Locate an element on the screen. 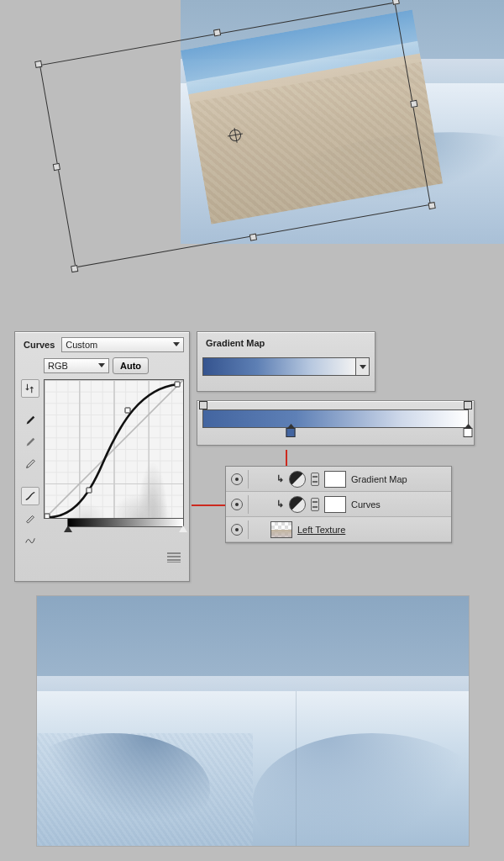 The height and width of the screenshot is (861, 504). gradient-swatch is located at coordinates (279, 367).